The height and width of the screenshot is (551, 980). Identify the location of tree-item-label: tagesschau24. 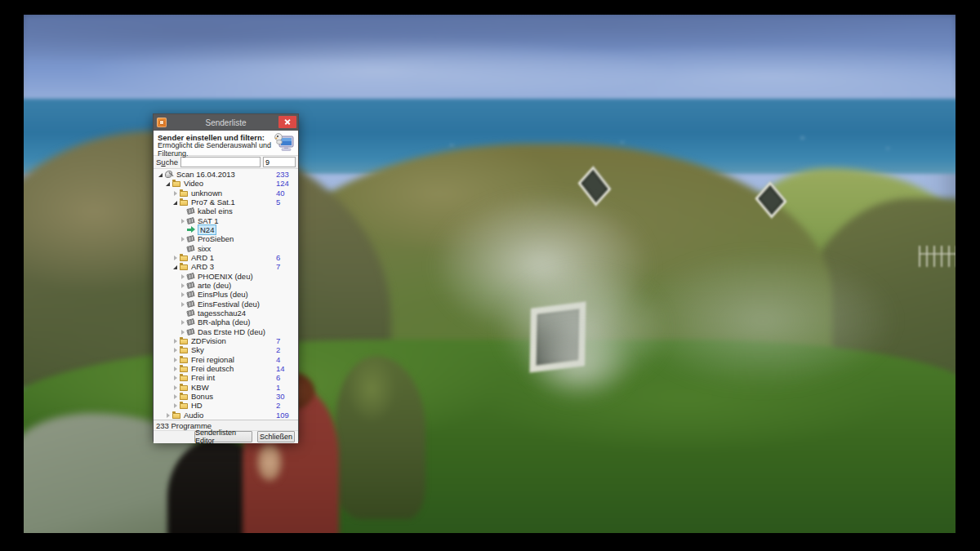
(222, 313).